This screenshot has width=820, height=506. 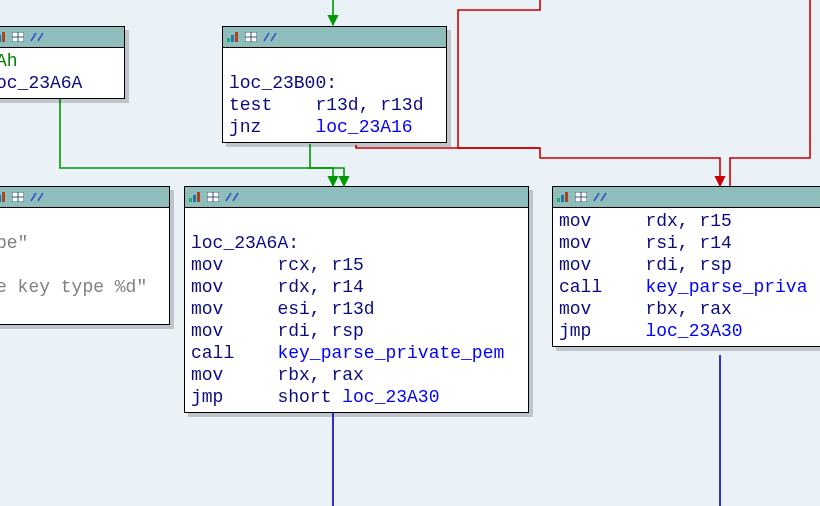 What do you see at coordinates (74, 287) in the screenshot?
I see `string-literal: e key type %d"` at bounding box center [74, 287].